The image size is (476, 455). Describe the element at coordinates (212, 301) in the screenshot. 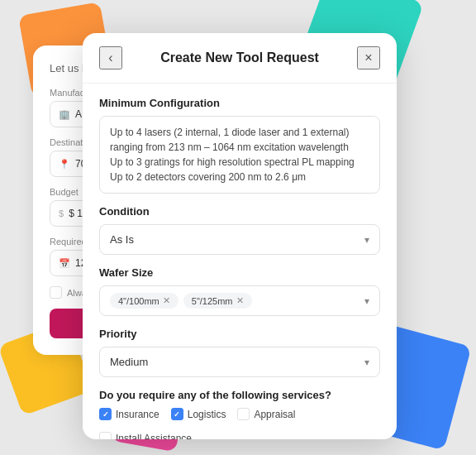

I see `wafer-tag-5inch-text: 5"/125mm` at that location.